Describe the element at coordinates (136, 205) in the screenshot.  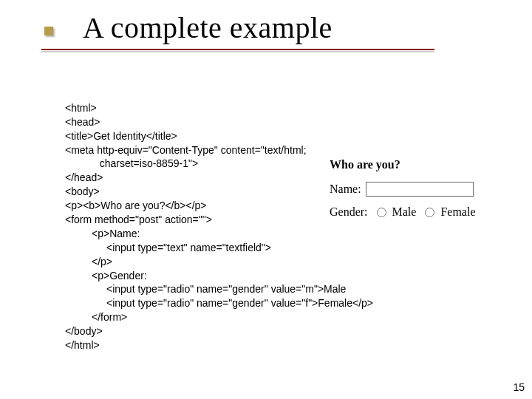
I see `code-line: <p><b>Who are you?</b></p>` at that location.